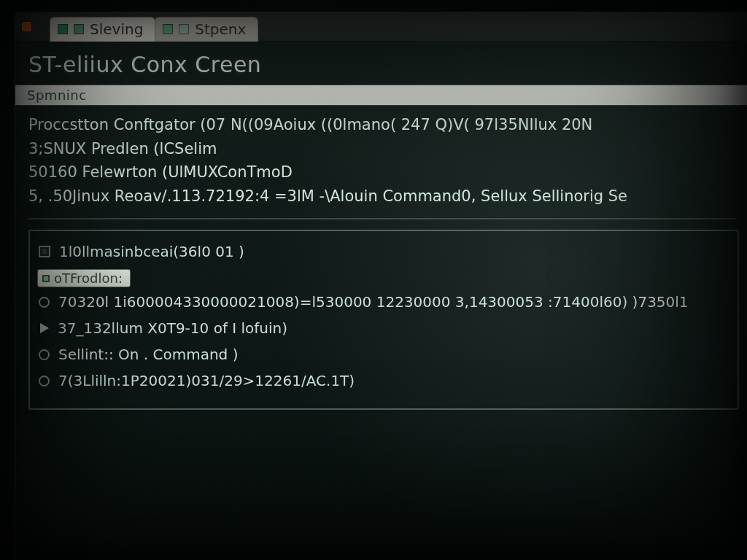  What do you see at coordinates (381, 63) in the screenshot?
I see `page-title: ST-eliiux Conx Creen` at bounding box center [381, 63].